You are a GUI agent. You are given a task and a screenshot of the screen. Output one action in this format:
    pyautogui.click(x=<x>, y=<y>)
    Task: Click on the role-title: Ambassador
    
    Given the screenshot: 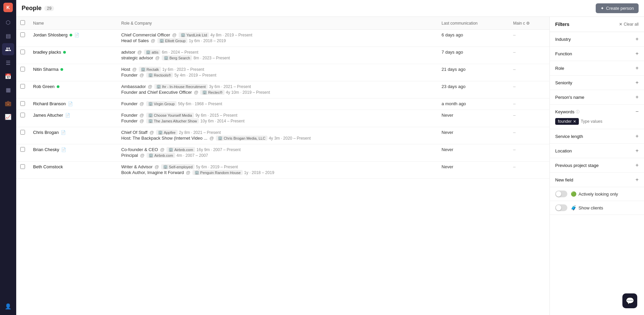 What is the action you would take?
    pyautogui.click(x=134, y=86)
    